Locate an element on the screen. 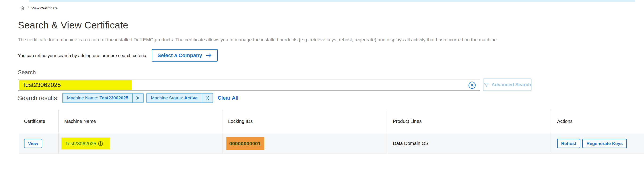 The height and width of the screenshot is (184, 644). table-header-locking-ids: Locking IDs is located at coordinates (305, 121).